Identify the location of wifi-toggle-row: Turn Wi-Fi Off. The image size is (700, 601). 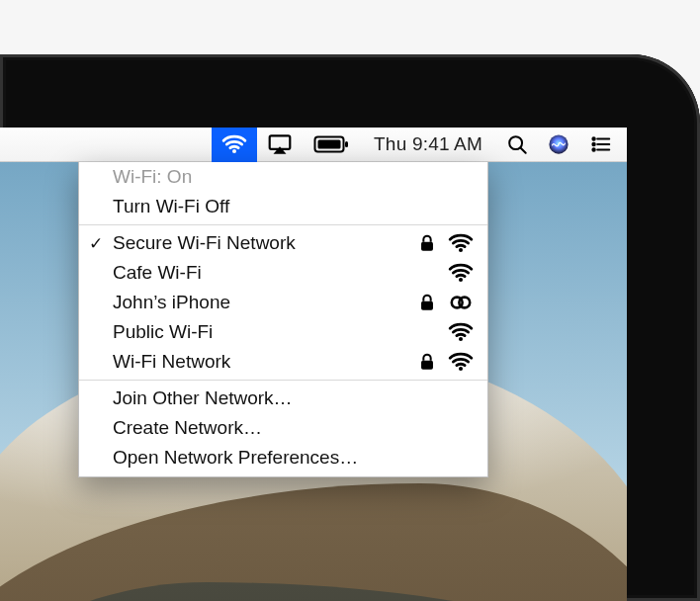
(283, 207).